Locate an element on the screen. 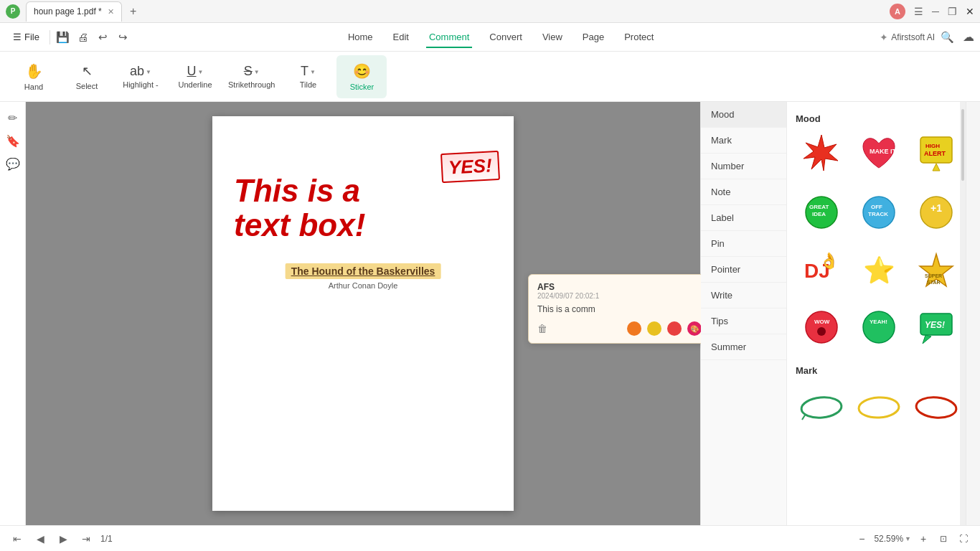  new-tab-btn: + is located at coordinates (133, 11).